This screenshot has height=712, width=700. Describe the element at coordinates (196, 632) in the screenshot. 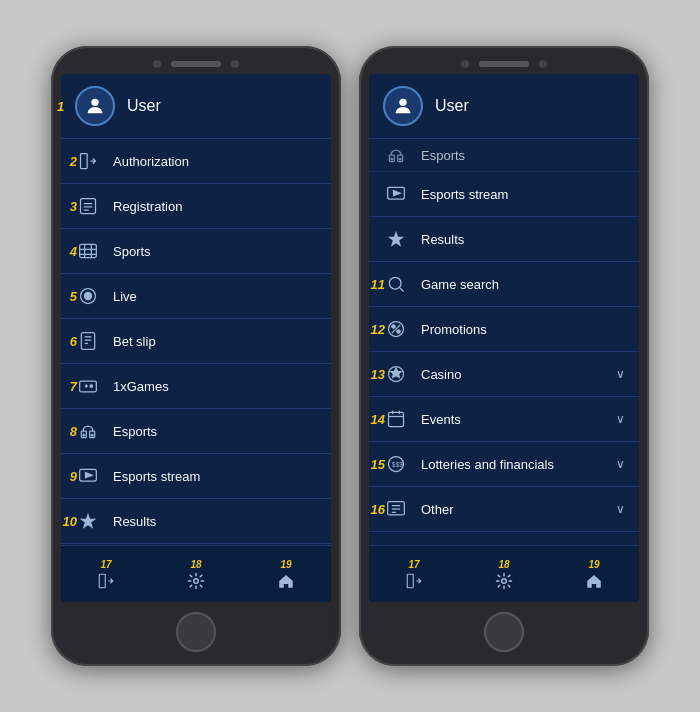

I see `phone-1-home` at that location.